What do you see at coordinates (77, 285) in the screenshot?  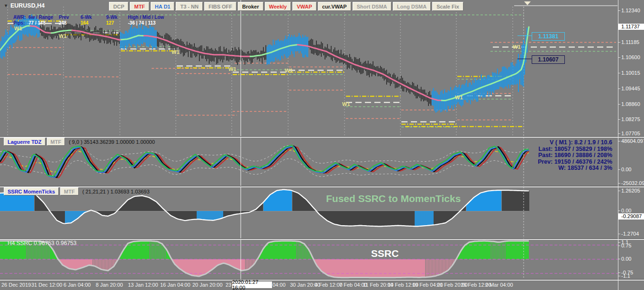 I see `time-axis-label: 6 Jan 04:00` at bounding box center [77, 285].